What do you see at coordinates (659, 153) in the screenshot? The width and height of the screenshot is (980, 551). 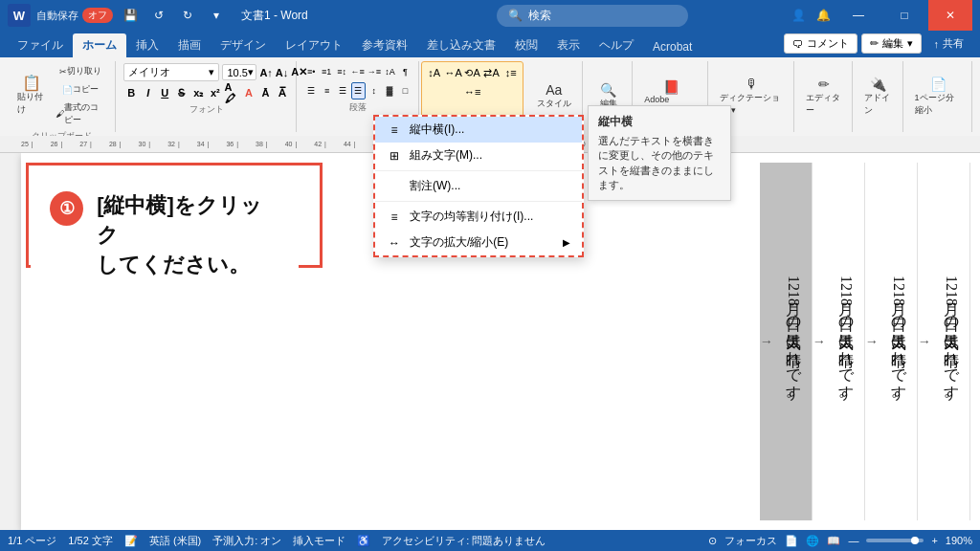 I see `tooltip-box: 縦中横 選んだテキストを横書きに変更し、その他のテキストを縦書きのままにします。` at bounding box center [659, 153].